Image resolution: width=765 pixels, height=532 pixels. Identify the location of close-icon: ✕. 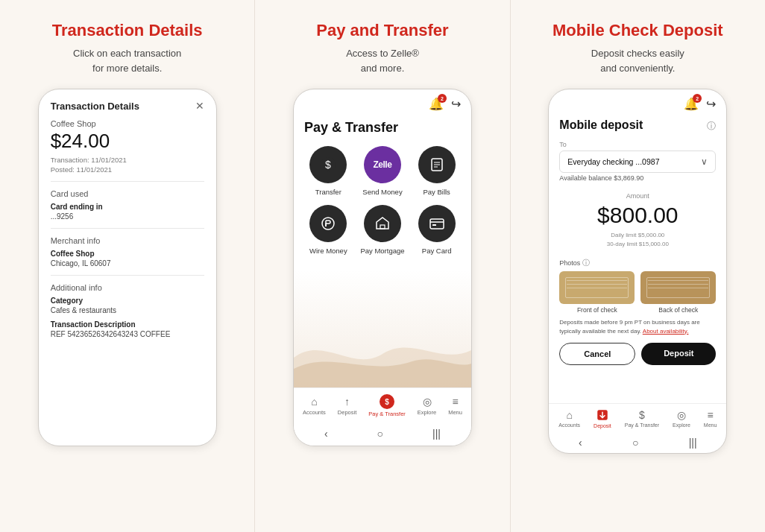
(200, 106).